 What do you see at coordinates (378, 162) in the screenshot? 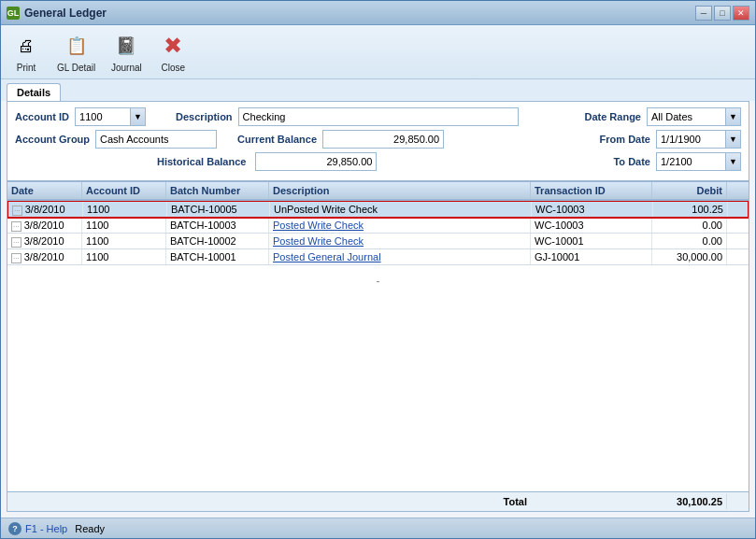
I see `form-row-3: Historical Balance To Date ▼` at bounding box center [378, 162].